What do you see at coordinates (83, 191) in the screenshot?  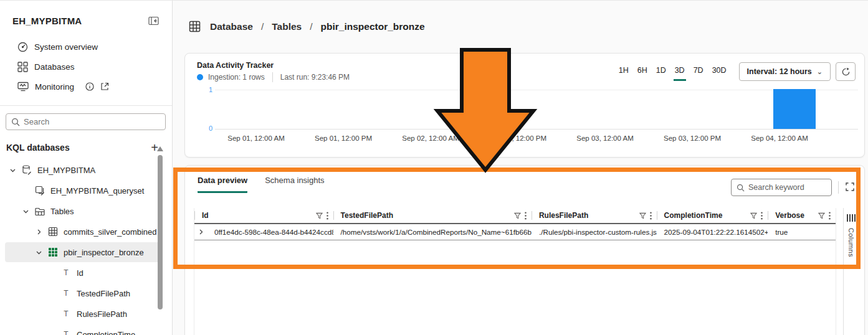 I see `tree-item-eh_mypbitma_queryset: EH_MYPBITMA_queryset` at bounding box center [83, 191].